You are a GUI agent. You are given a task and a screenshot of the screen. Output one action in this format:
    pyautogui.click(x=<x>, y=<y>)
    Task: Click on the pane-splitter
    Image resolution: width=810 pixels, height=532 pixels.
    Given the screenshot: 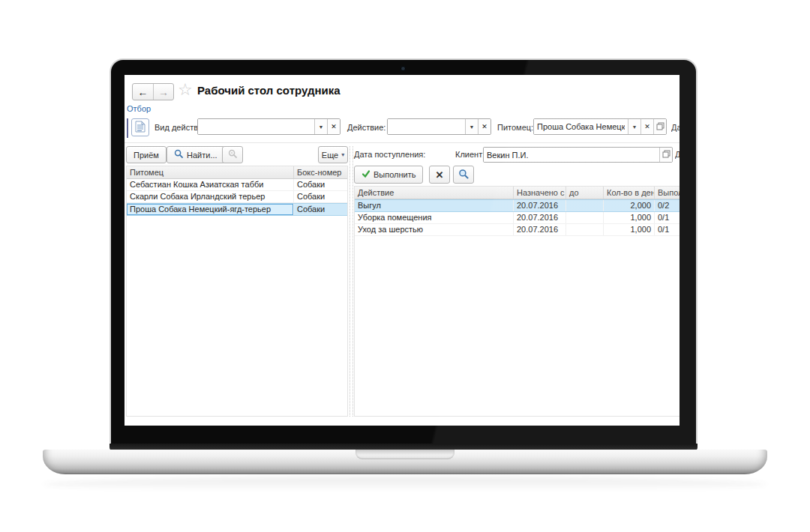 What is the action you would take?
    pyautogui.click(x=351, y=282)
    